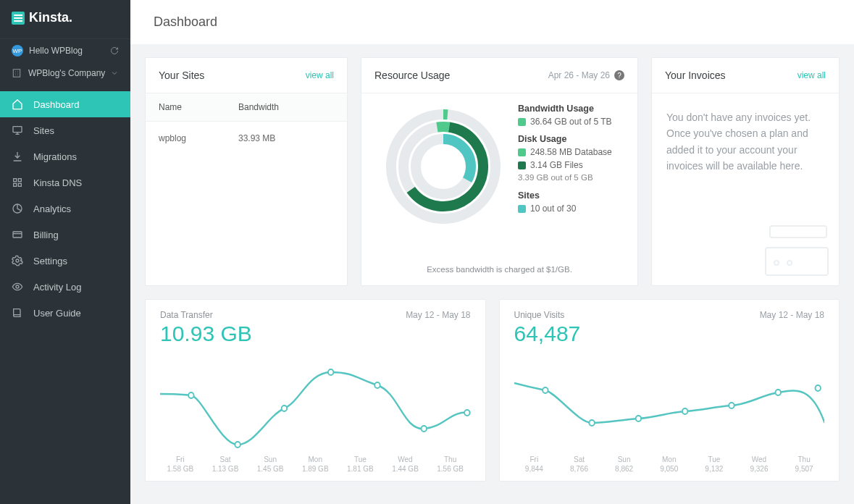  Describe the element at coordinates (17, 182) in the screenshot. I see `grid-icon` at that location.